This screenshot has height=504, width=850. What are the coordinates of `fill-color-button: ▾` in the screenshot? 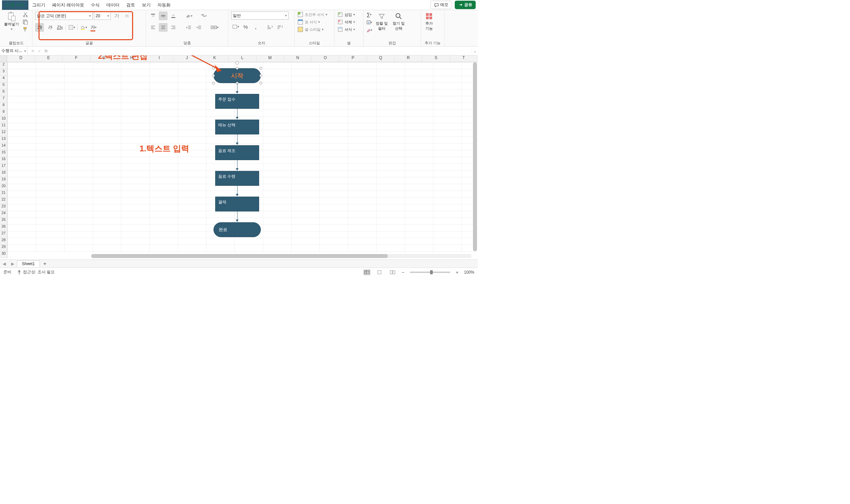 It's located at (84, 27).